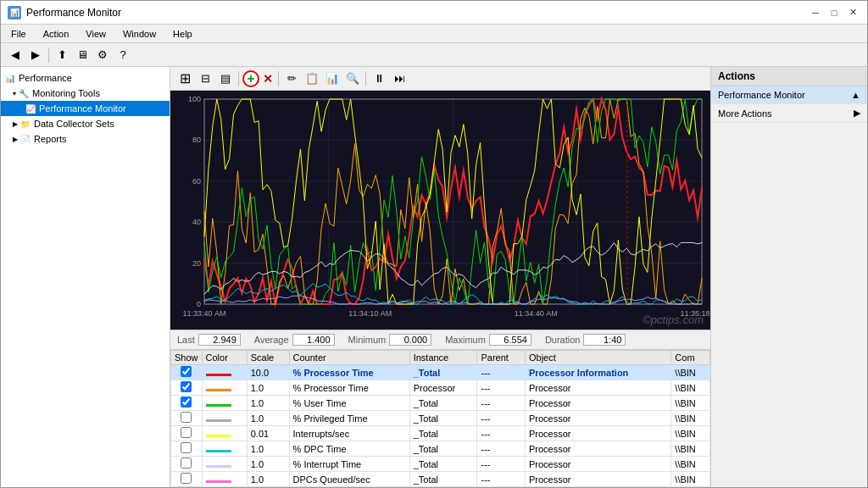 The image size is (868, 488). I want to click on menu-action: Action, so click(56, 34).